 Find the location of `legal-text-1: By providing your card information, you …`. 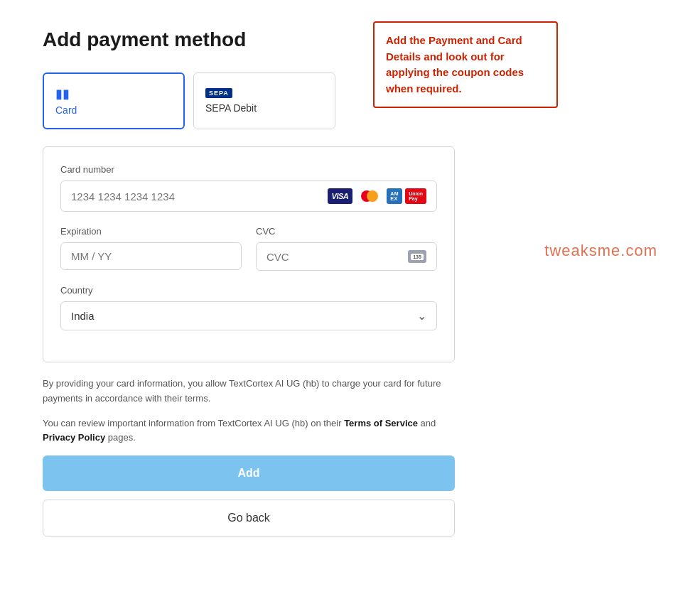

legal-text-1: By providing your card information, you … is located at coordinates (245, 392).